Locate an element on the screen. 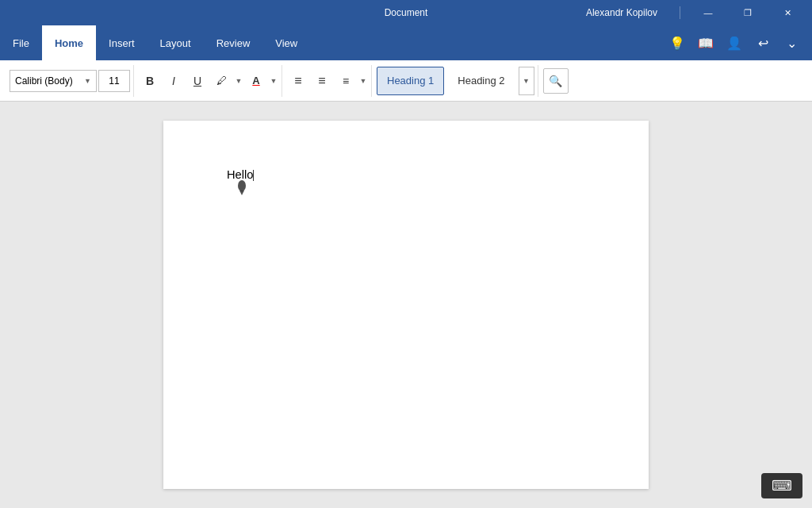 The width and height of the screenshot is (812, 508). heading2-style-button: Heading 2 is located at coordinates (481, 81).